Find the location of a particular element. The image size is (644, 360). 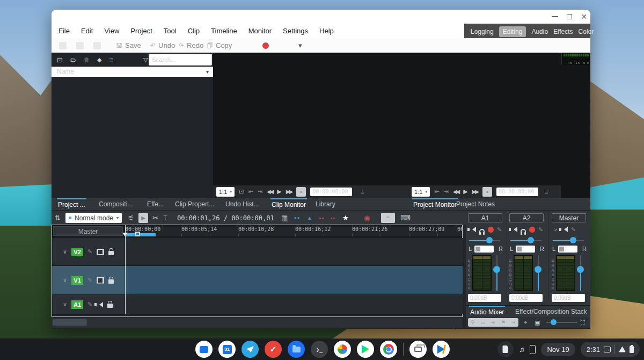

mix-audio-icon: ●● is located at coordinates (297, 218).